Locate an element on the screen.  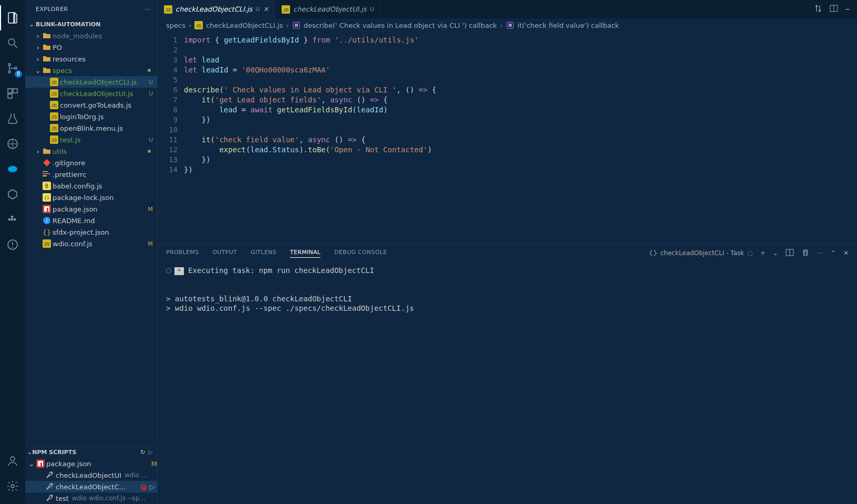
tab-checkLeadObjectUI.js: JScheckLeadObjectUI.jsU is located at coordinates (328, 9).